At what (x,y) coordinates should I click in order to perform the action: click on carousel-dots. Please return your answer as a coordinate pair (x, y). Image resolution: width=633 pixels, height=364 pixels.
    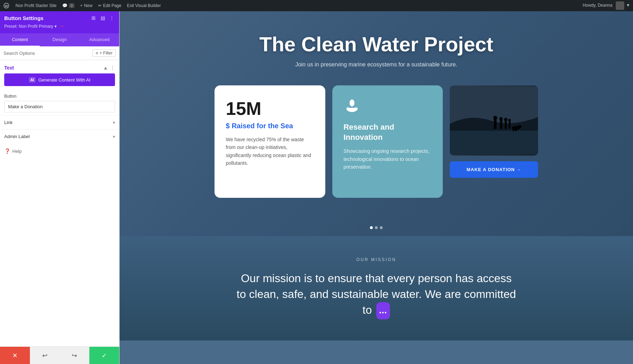
    Looking at the image, I should click on (376, 228).